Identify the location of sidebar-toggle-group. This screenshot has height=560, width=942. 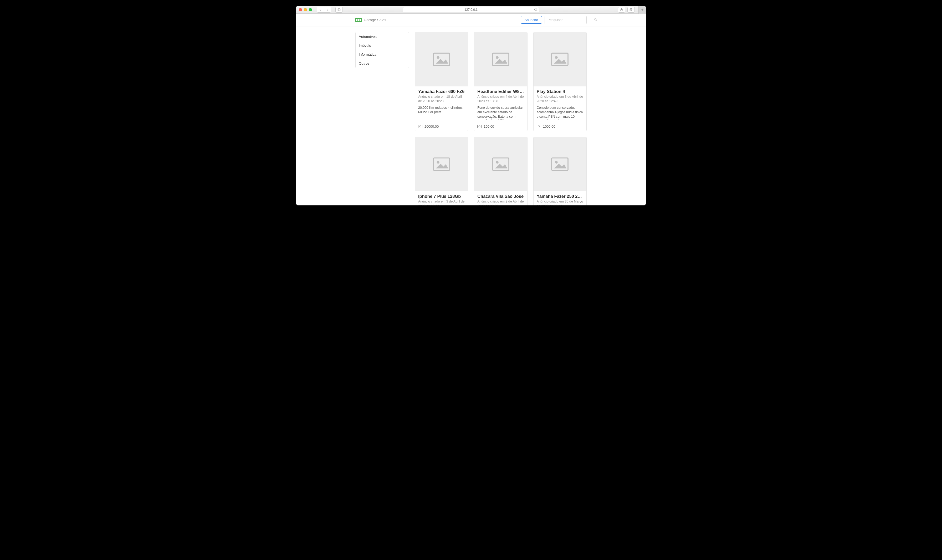
(339, 10).